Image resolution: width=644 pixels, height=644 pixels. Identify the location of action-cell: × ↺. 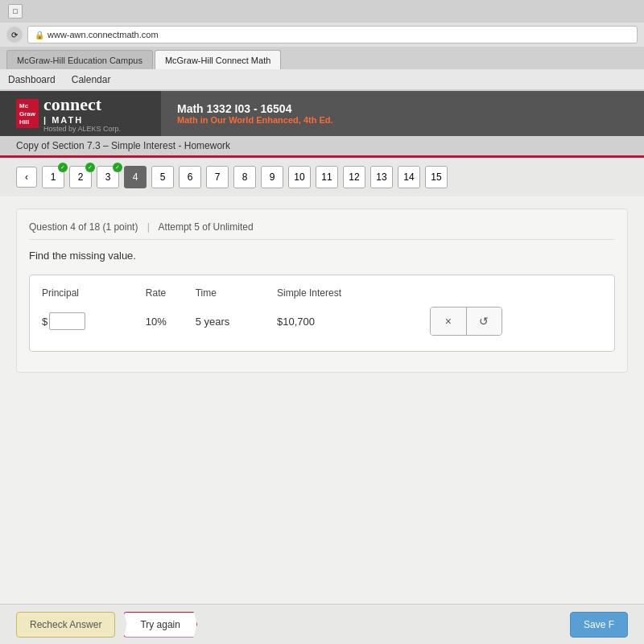
(516, 321).